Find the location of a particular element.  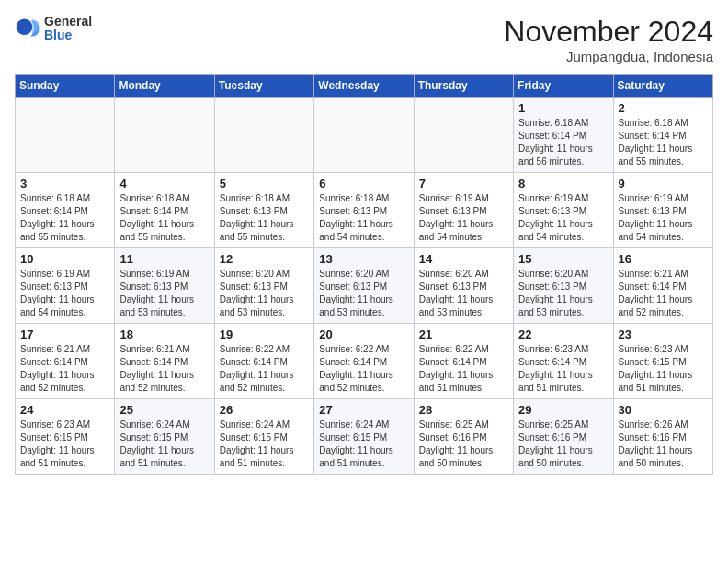

day-number: 15 is located at coordinates (563, 259).